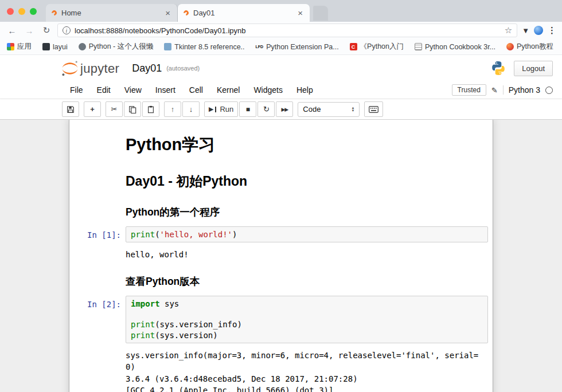 The image size is (562, 392). What do you see at coordinates (307, 281) in the screenshot?
I see `heading-check-version: 查看Python版本` at bounding box center [307, 281].